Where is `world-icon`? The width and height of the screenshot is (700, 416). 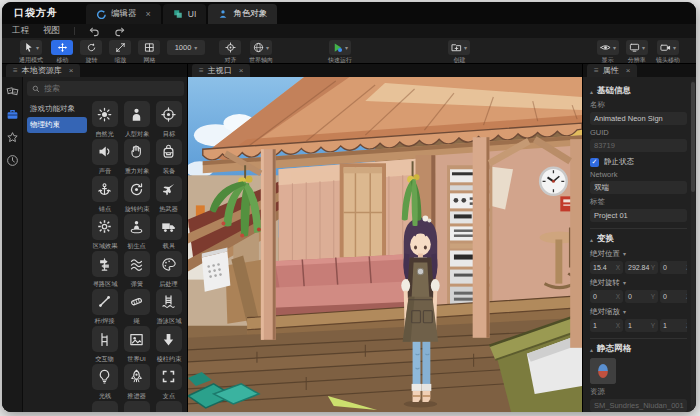
world-icon is located at coordinates (258, 48).